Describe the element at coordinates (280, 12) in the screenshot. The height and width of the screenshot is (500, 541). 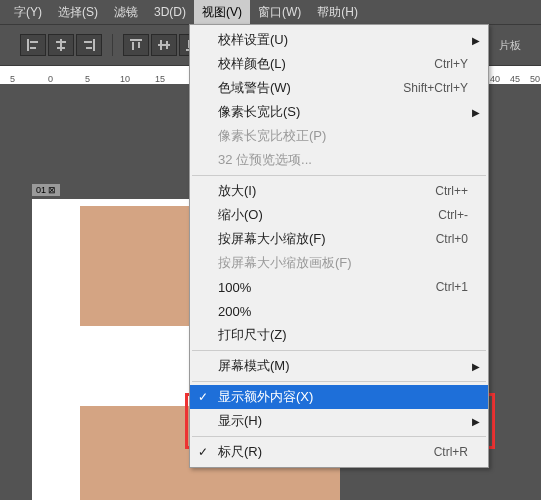
I see `menu-window: 窗口(W)` at that location.